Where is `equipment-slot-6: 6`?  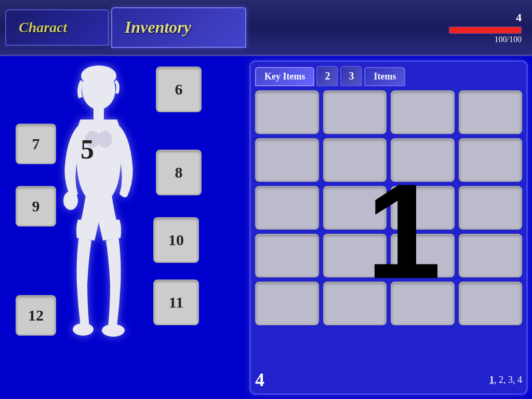 equipment-slot-6: 6 is located at coordinates (179, 89).